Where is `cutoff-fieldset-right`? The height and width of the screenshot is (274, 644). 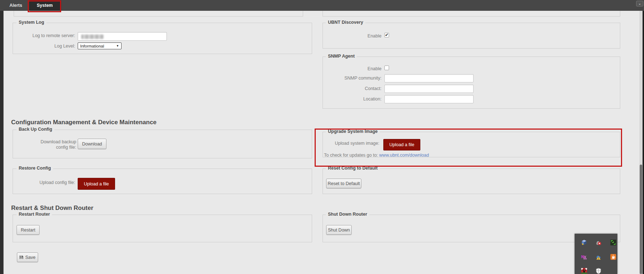 cutoff-fieldset-right is located at coordinates (471, 14).